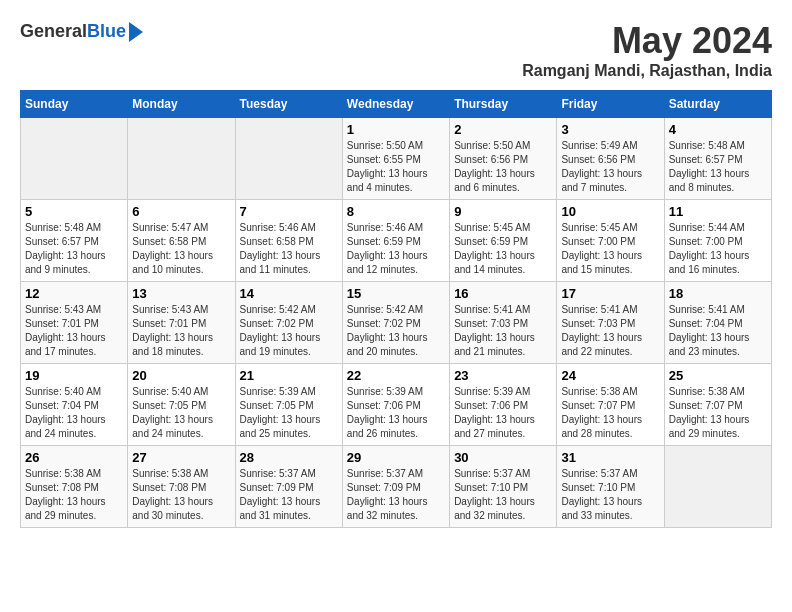  What do you see at coordinates (718, 241) in the screenshot?
I see `calendar-cell: 11Sunrise: 5:44 AM Sunset: 7:00 PM Dayli…` at bounding box center [718, 241].